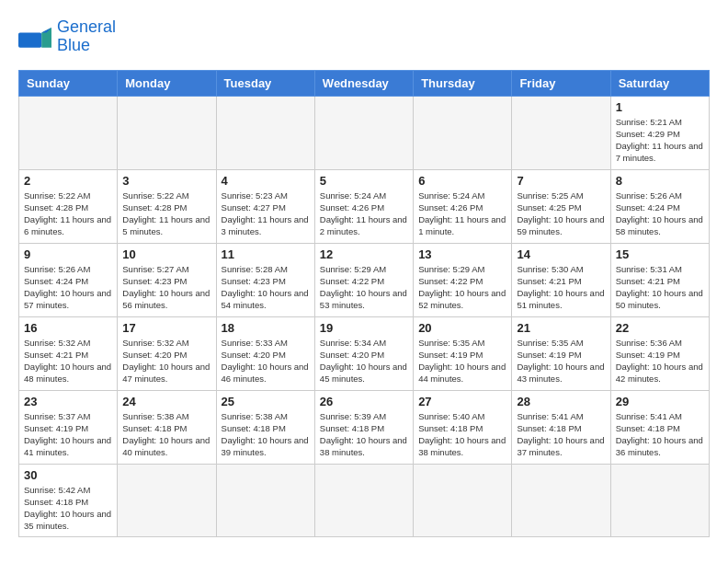 This screenshot has width=728, height=563. What do you see at coordinates (364, 254) in the screenshot?
I see `day-number: 12` at bounding box center [364, 254].